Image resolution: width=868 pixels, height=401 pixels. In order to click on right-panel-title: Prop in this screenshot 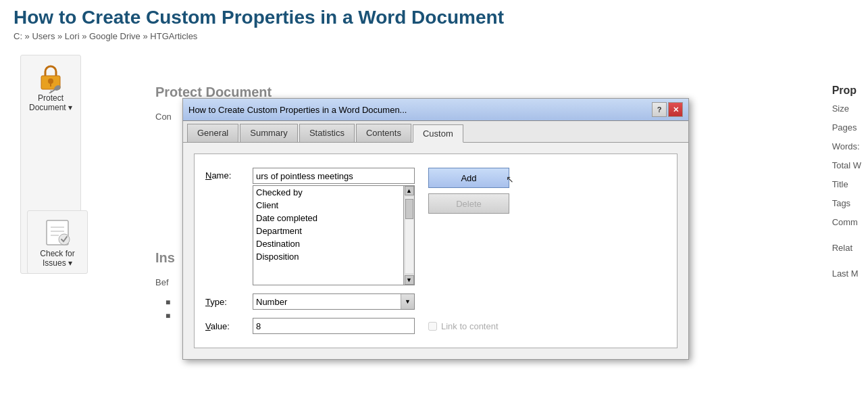, I will do `click(847, 91)`.